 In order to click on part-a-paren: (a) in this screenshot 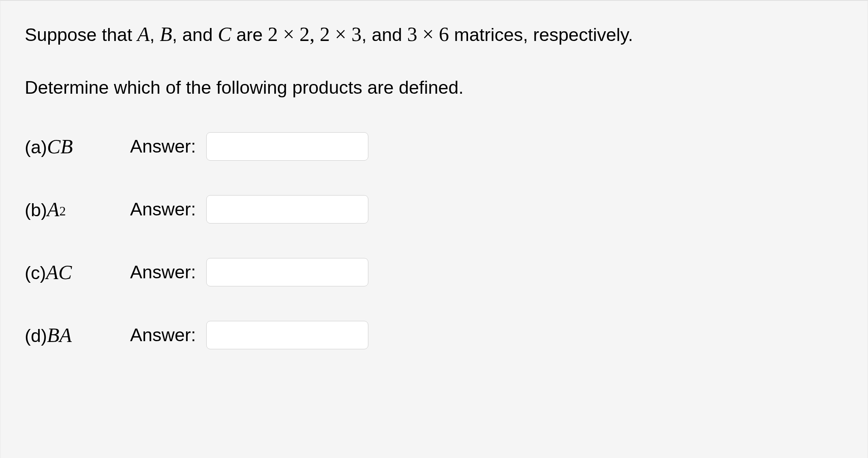, I will do `click(36, 147)`.